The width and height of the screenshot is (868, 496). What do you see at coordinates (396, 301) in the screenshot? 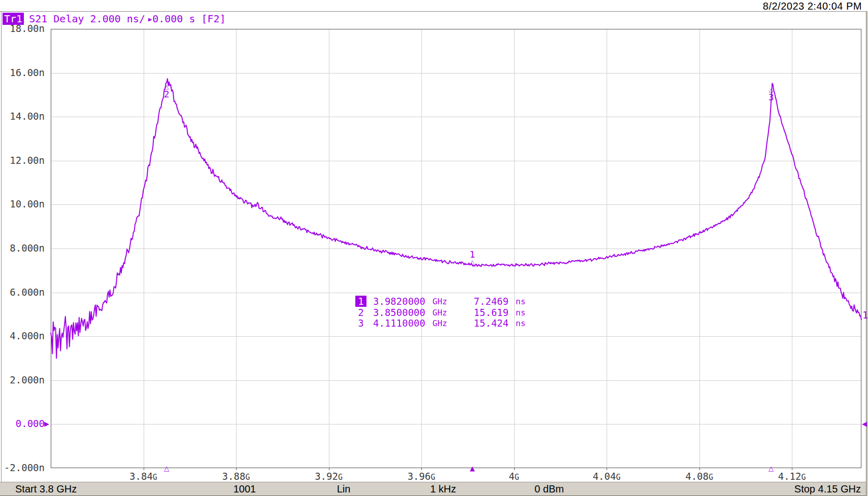
I see `marker-frequency: 3.9820000` at bounding box center [396, 301].